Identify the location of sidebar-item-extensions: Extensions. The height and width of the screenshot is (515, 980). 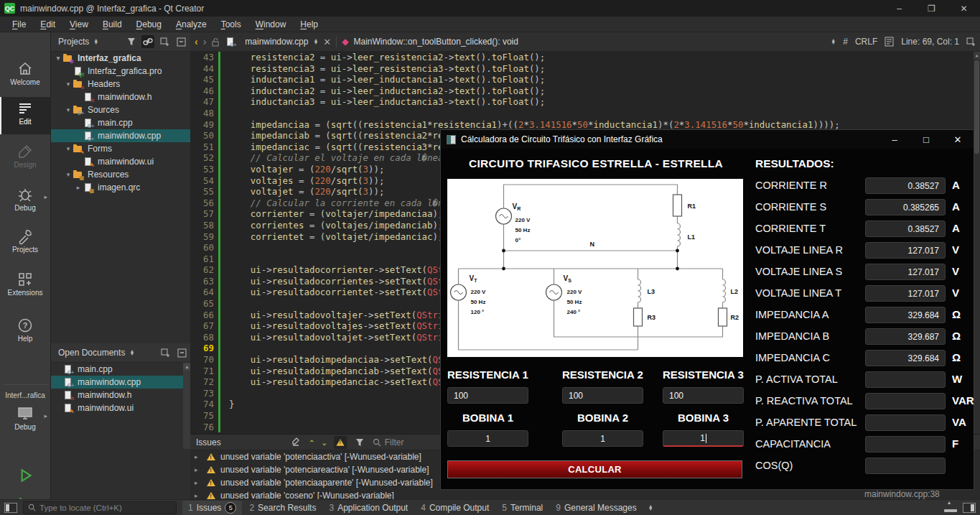
(25, 287).